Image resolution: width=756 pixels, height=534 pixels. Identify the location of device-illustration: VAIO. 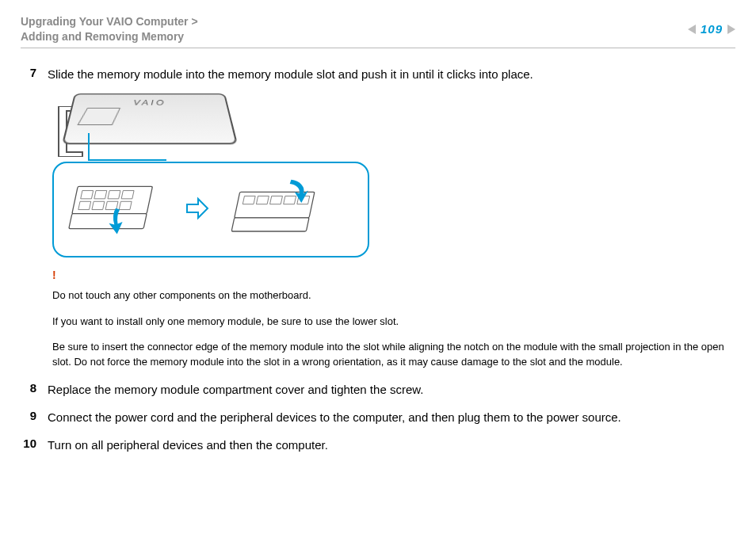
(139, 125).